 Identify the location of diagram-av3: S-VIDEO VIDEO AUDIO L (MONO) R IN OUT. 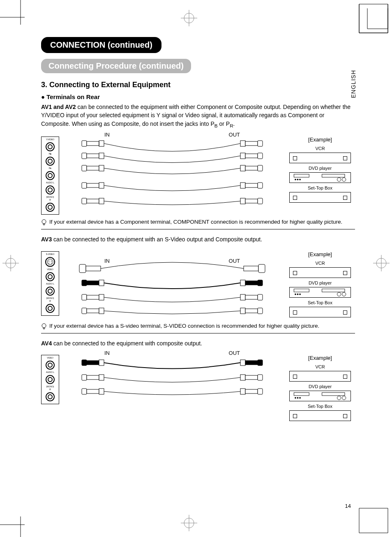
(198, 285).